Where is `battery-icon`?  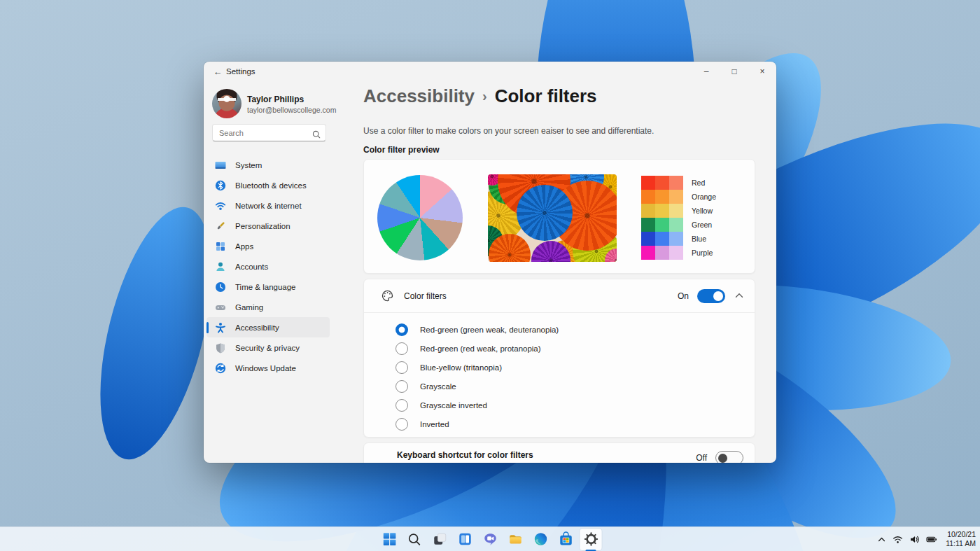
battery-icon is located at coordinates (932, 539).